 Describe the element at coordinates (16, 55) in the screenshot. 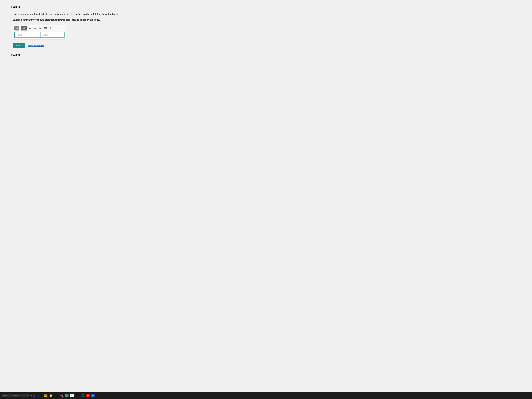

I see `part-c-title: Part C` at that location.